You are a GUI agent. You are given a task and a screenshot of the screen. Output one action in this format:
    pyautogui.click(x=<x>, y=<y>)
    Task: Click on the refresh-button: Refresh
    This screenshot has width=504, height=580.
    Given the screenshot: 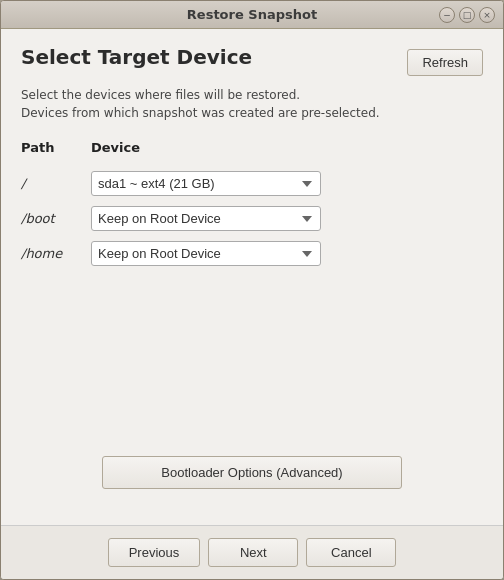 What is the action you would take?
    pyautogui.click(x=445, y=62)
    